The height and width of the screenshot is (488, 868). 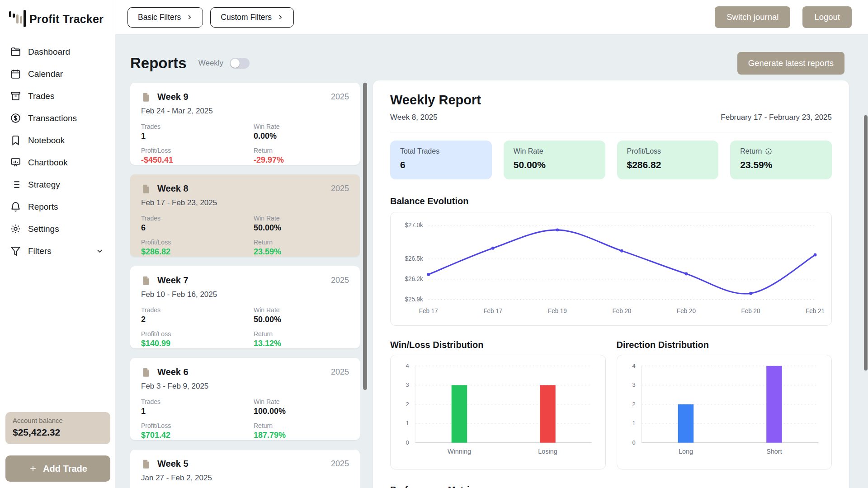 What do you see at coordinates (197, 160) in the screenshot?
I see `pl-value: -$450.41` at bounding box center [197, 160].